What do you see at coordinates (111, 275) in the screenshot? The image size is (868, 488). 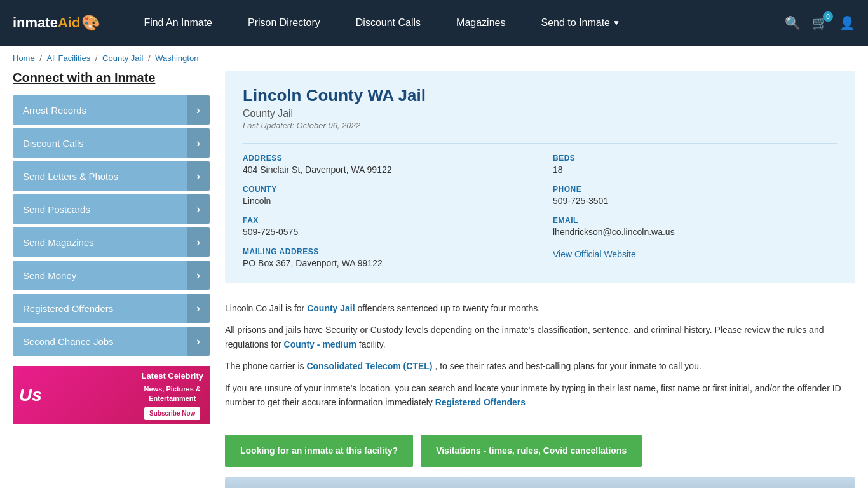 I see `sidebar-item-send-money: Send Money ›` at bounding box center [111, 275].